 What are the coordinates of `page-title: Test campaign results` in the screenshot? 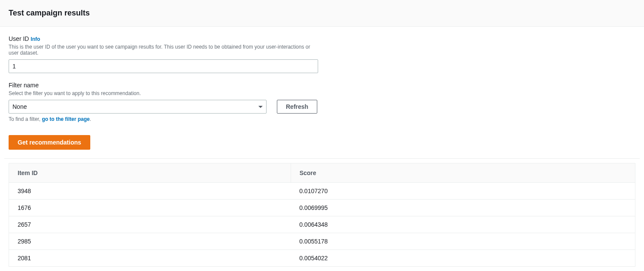 It's located at (322, 13).